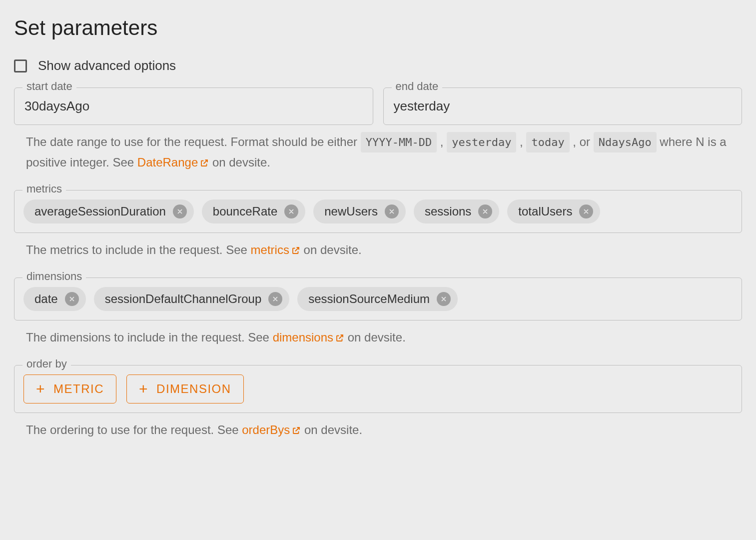 This screenshot has height=540, width=756. I want to click on chip-label: sessionDefaultChannelGroup, so click(183, 299).